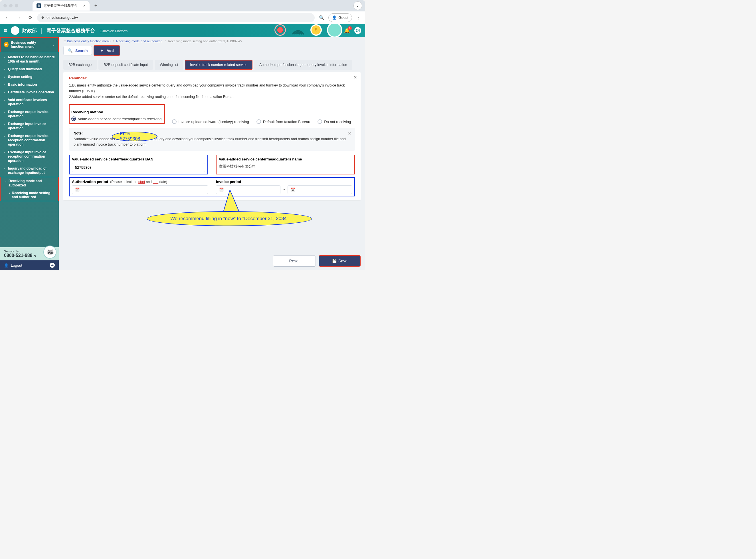  Describe the element at coordinates (17, 265) in the screenshot. I see `logout-label: Logout` at that location.